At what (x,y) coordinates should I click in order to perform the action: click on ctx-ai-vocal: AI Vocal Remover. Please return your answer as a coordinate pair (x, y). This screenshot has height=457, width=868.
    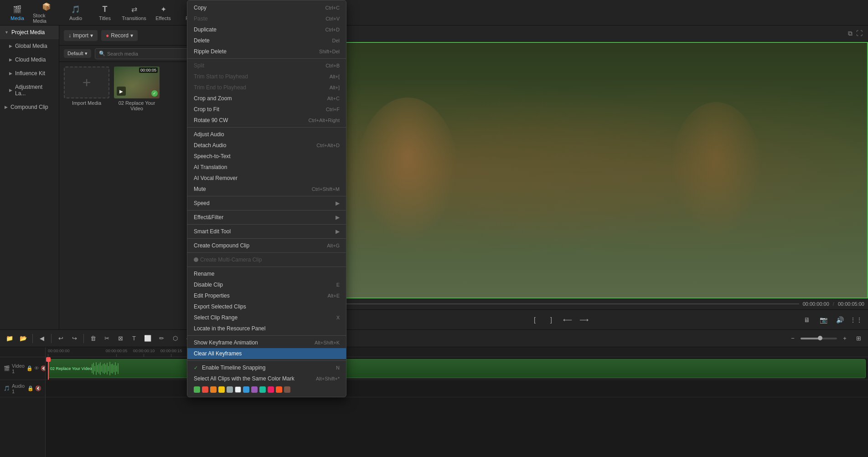
    Looking at the image, I should click on (267, 178).